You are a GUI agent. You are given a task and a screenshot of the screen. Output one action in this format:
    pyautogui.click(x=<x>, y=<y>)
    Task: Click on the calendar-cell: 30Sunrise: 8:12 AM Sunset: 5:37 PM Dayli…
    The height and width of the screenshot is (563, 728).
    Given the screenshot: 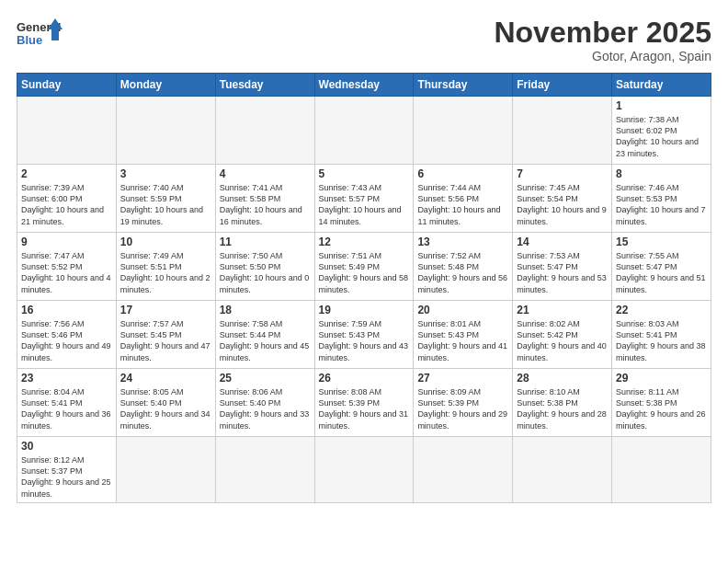 What is the action you would take?
    pyautogui.click(x=67, y=470)
    